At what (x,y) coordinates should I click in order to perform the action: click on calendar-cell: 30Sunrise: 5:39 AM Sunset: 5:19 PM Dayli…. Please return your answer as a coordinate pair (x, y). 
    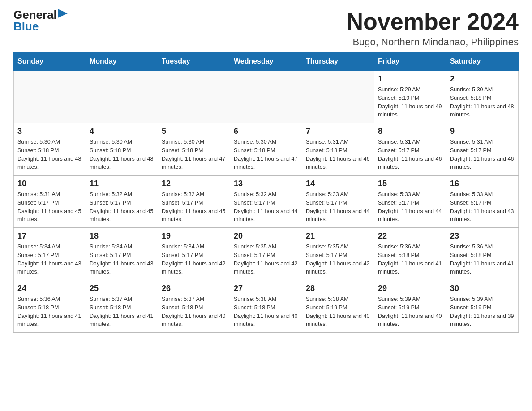
    Looking at the image, I should click on (482, 306).